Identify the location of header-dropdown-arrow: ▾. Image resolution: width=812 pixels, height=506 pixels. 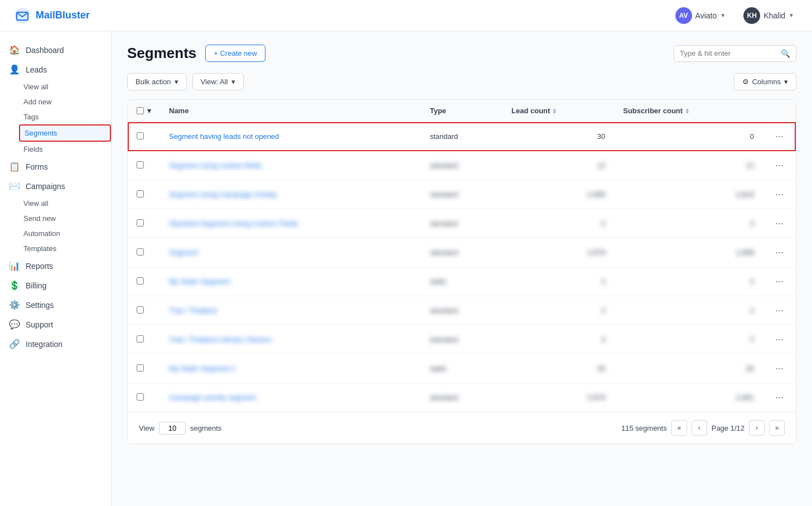
(149, 110).